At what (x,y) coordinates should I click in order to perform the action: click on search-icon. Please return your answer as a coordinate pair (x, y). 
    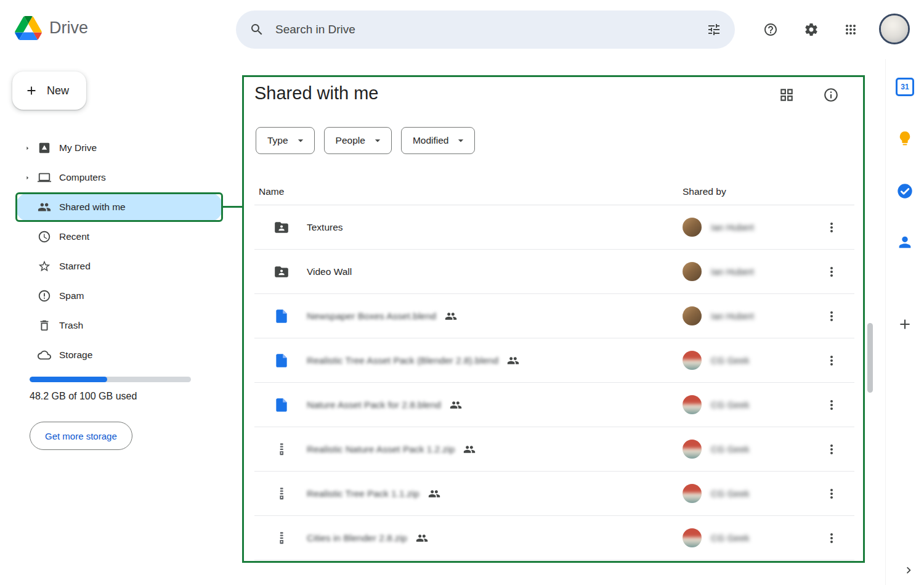
    Looking at the image, I should click on (257, 30).